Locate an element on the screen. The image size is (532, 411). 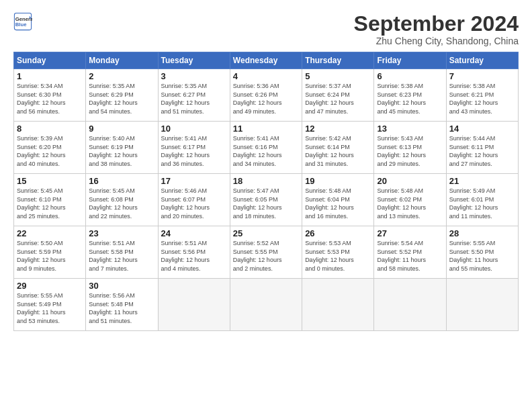
calendar-day: 20Sunrise: 5:48 AM Sunset: 6:02 PM Dayli… is located at coordinates (410, 200).